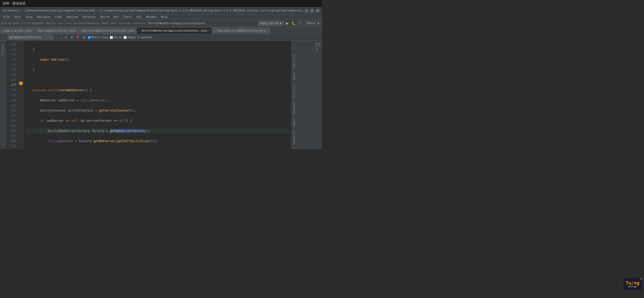 This screenshot has width=644, height=298. I want to click on tab-tomcat-factory: ☕ TomcatServletWebServerFactory ✕, so click(241, 31).